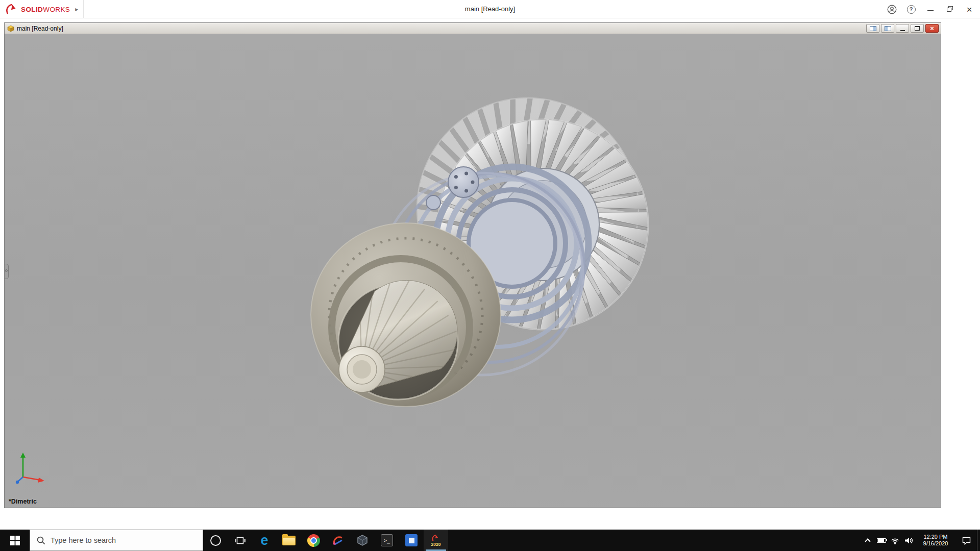 The image size is (980, 551). What do you see at coordinates (56, 9) in the screenshot?
I see `brand-wordmark-light: WORKS` at bounding box center [56, 9].